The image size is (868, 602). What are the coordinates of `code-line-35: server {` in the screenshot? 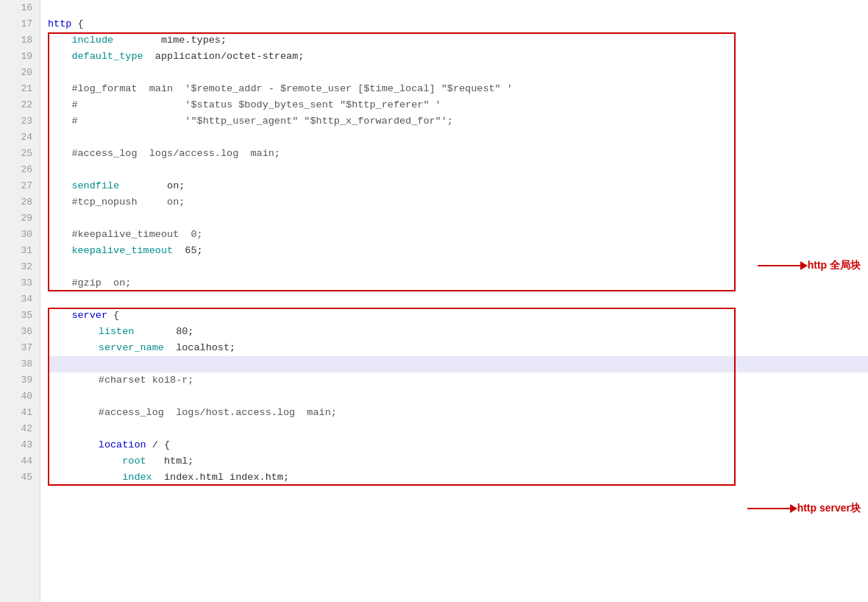 It's located at (458, 316).